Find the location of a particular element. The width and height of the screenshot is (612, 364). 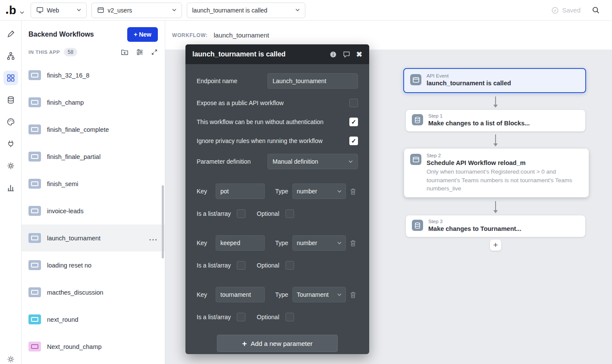

workflow-list-item: invoice-leads is located at coordinates (93, 211).